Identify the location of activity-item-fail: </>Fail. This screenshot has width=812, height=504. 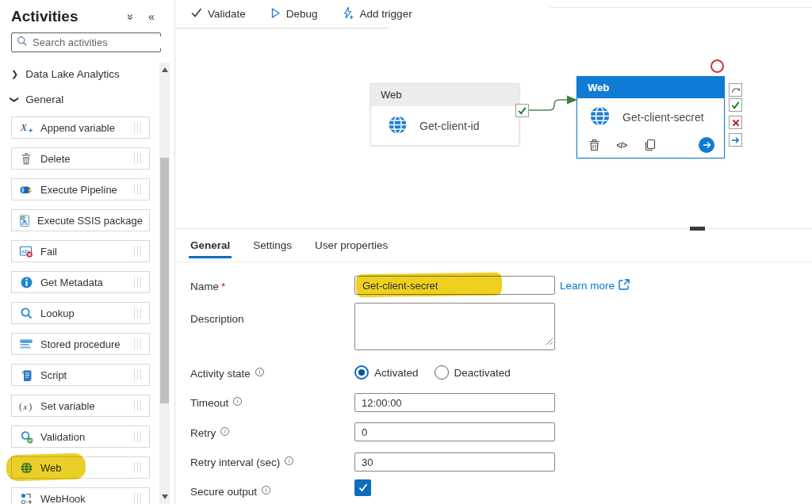
(81, 251).